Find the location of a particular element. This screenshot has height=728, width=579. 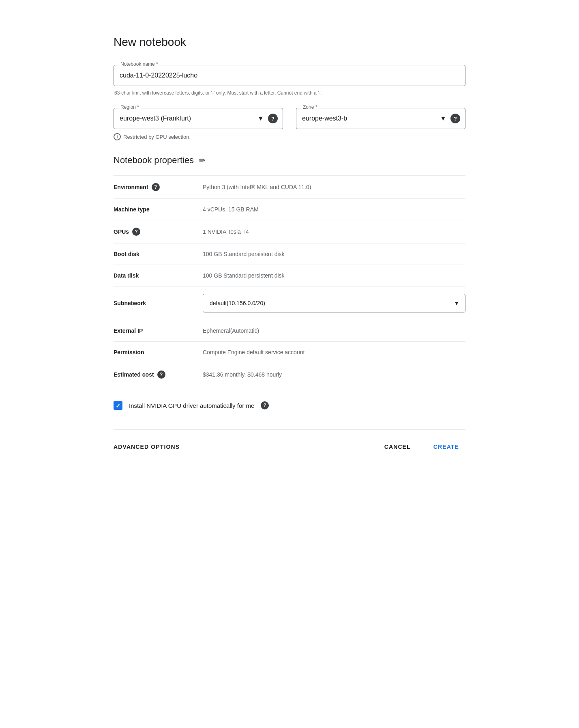

restricted-note: i Restricted by GPU selection. is located at coordinates (290, 137).